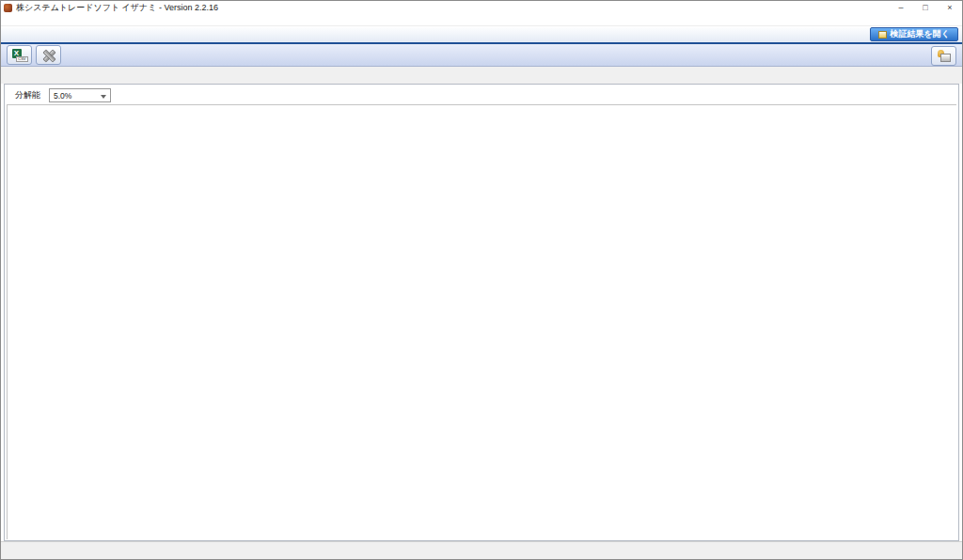 The width and height of the screenshot is (963, 560). Describe the element at coordinates (950, 8) in the screenshot. I see `close-button: ×` at that location.